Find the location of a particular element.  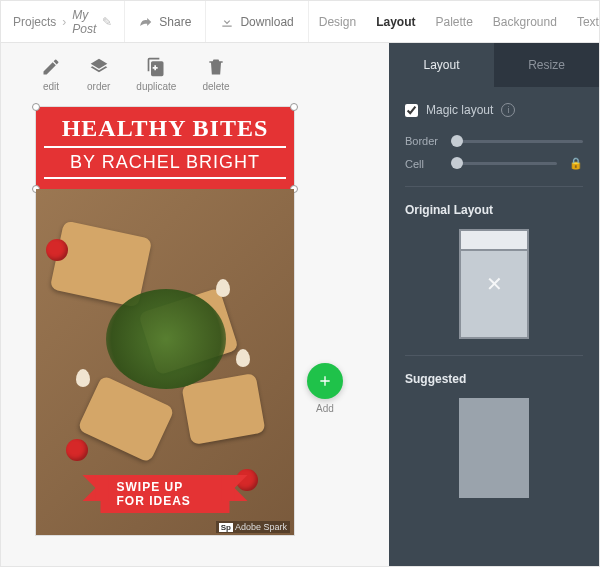

order-tool: order is located at coordinates (98, 74).